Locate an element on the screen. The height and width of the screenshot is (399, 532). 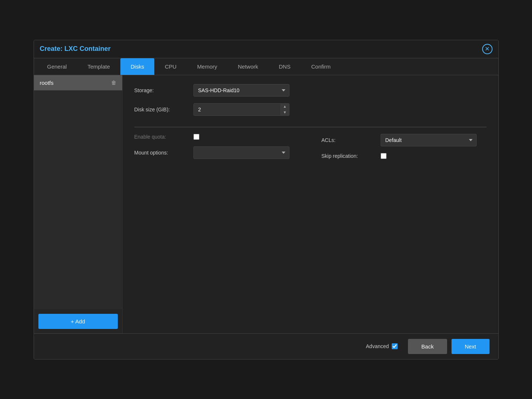
disk-size-label: Disk size (GiB): is located at coordinates (164, 110).